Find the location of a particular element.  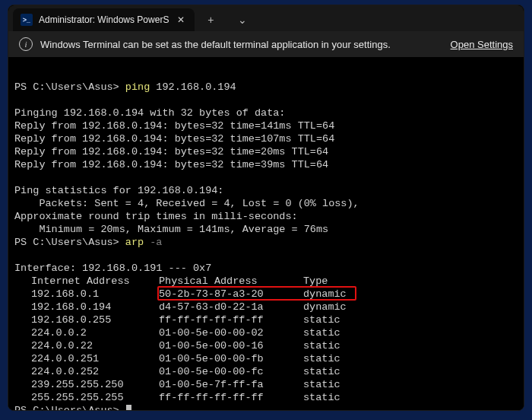

info-bar: i Windows Terminal can be set as the def… is located at coordinates (266, 44).